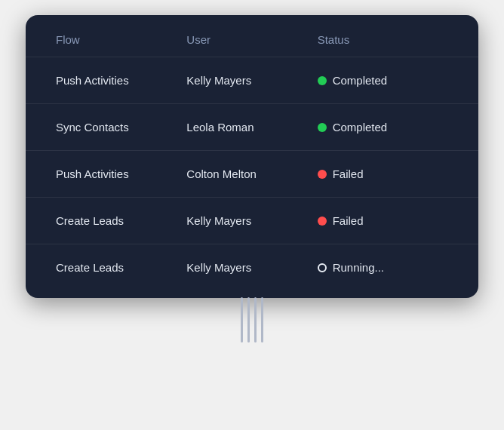 The height and width of the screenshot is (430, 504). I want to click on cell-flow-4: Create Leads, so click(121, 267).